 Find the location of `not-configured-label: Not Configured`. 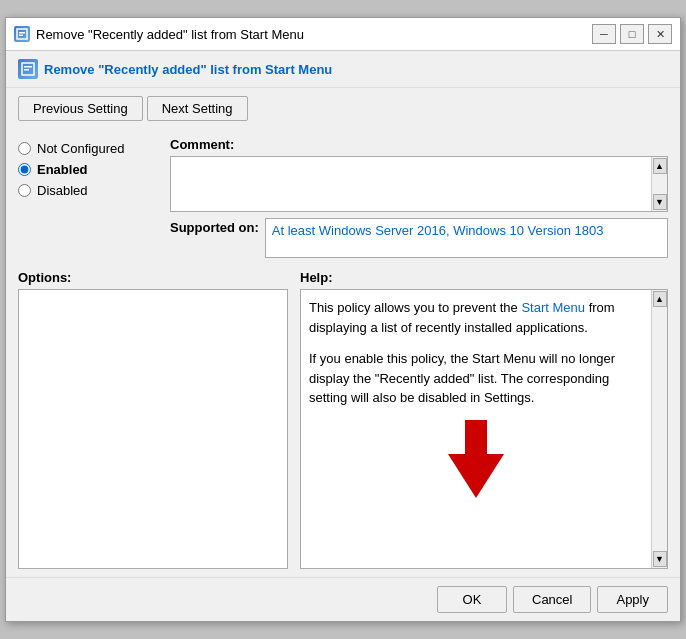

not-configured-label: Not Configured is located at coordinates (80, 148).